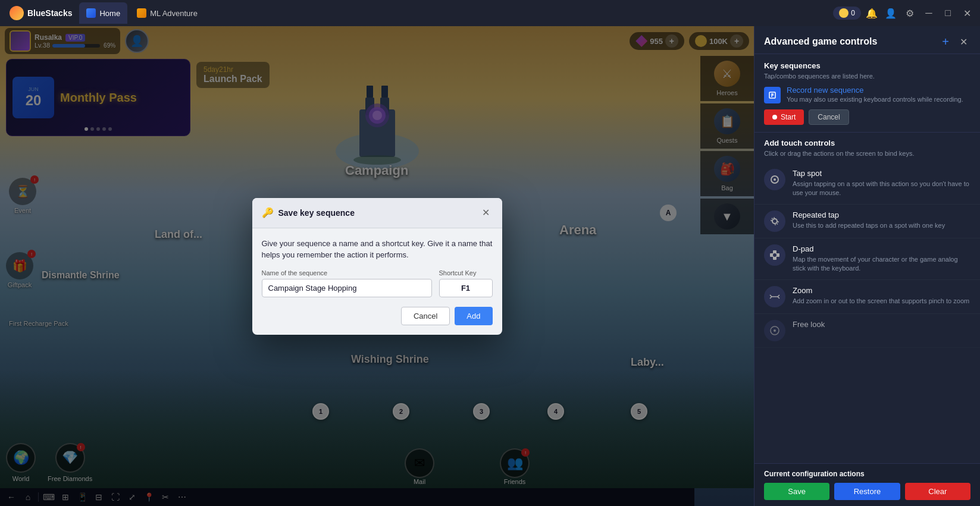 The height and width of the screenshot is (506, 980). Describe the element at coordinates (474, 316) in the screenshot. I see `modal-add-btn: Add` at that location.